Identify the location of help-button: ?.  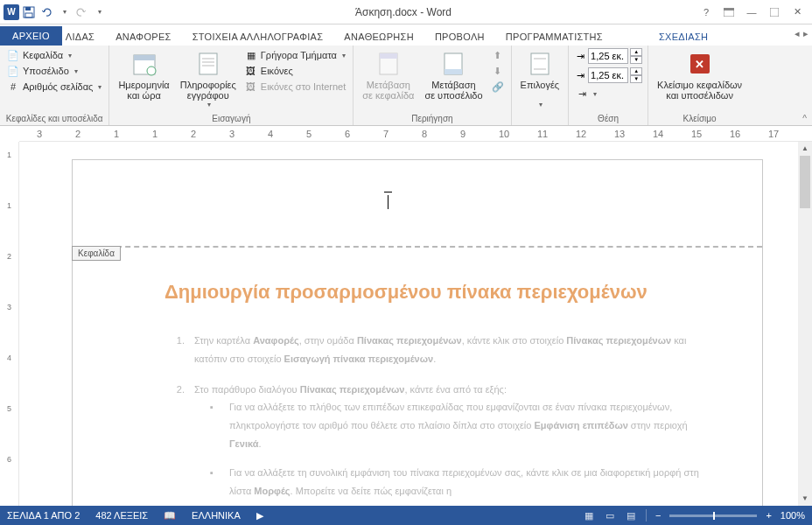
(706, 12).